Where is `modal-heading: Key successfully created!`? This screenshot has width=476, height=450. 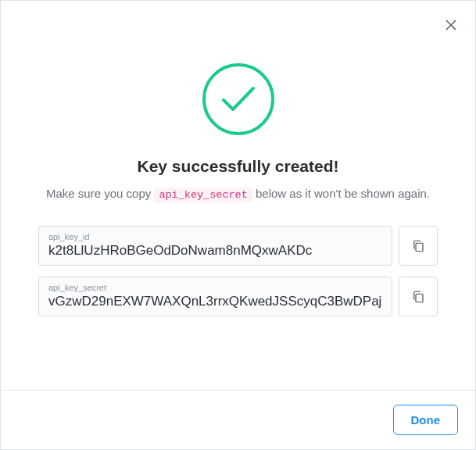 modal-heading: Key successfully created! is located at coordinates (238, 166).